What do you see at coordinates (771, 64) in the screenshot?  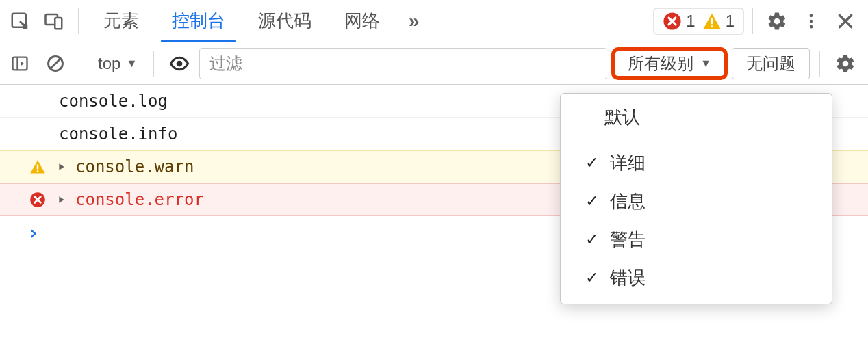 I see `issues-button: 无问题` at bounding box center [771, 64].